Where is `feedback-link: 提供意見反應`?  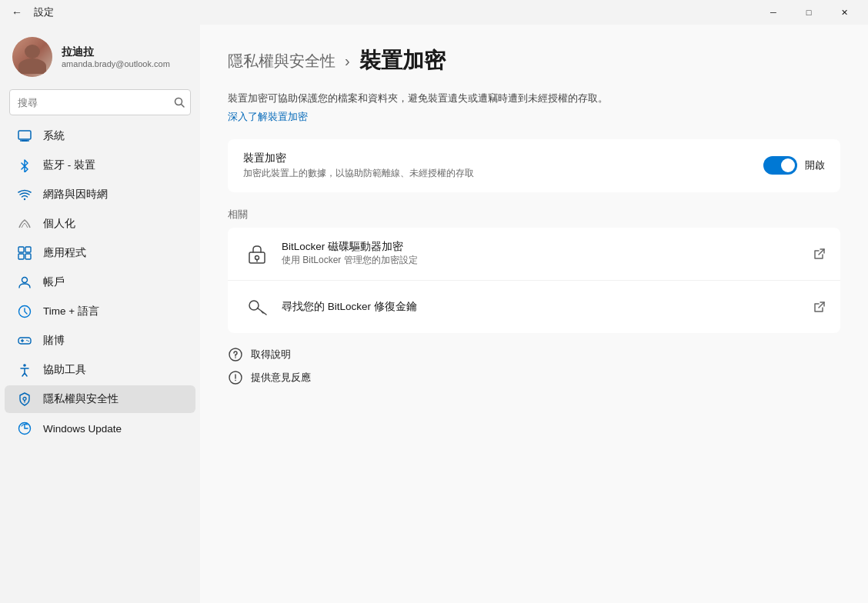
feedback-link: 提供意見反應 is located at coordinates (534, 378).